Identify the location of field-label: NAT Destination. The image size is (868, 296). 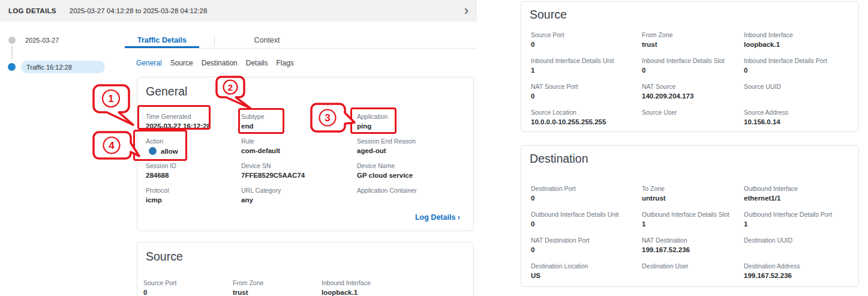
(693, 240).